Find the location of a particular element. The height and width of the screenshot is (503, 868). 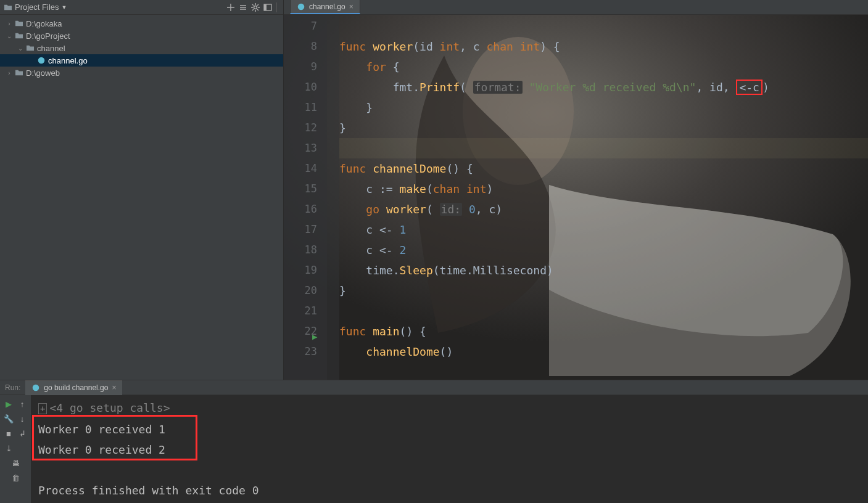

print-button: 🖶 is located at coordinates (15, 463).